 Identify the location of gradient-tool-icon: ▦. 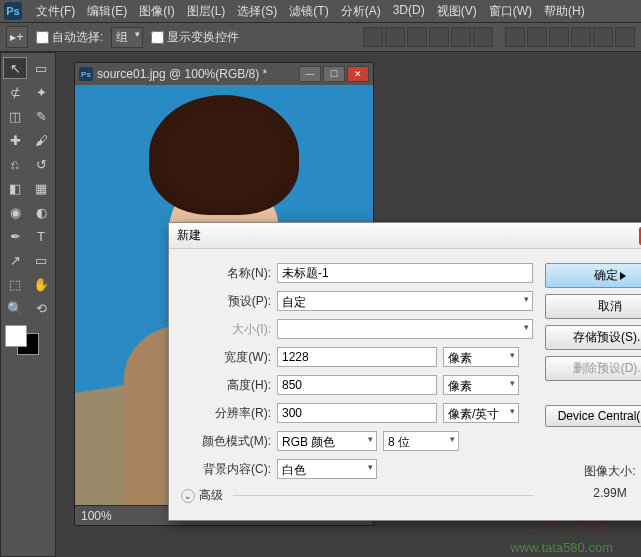
(41, 188).